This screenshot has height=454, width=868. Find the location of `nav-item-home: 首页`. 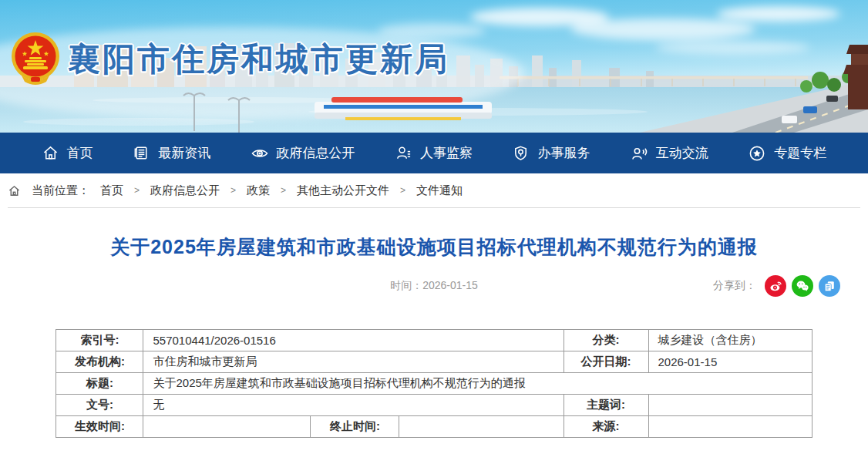

nav-item-home: 首页 is located at coordinates (68, 153).